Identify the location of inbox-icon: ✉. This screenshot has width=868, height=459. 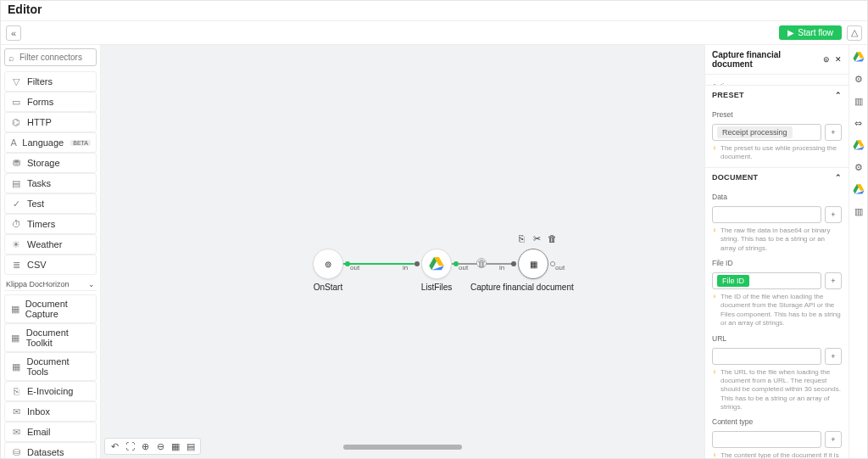
(16, 411).